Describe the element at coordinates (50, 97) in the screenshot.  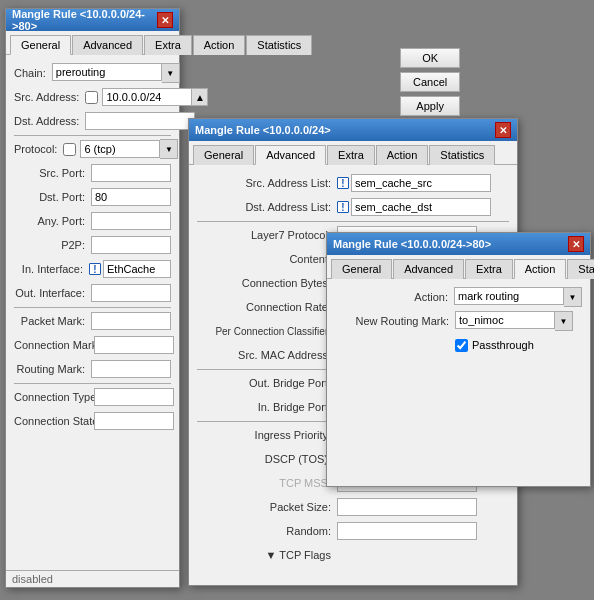
I see `src-address-label: Src. Address:` at that location.